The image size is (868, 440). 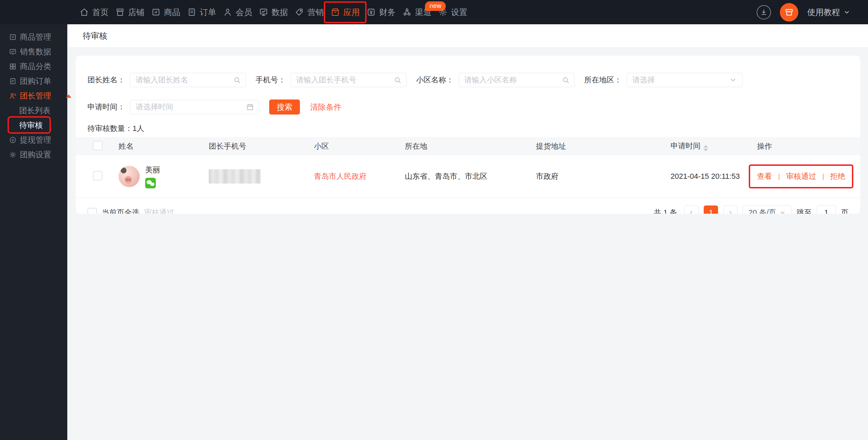 I want to click on table-row: 美丽 青岛市人民政府 山东省、青岛市、市北区 市政府 2021-04-15 20…, so click(x=468, y=176).